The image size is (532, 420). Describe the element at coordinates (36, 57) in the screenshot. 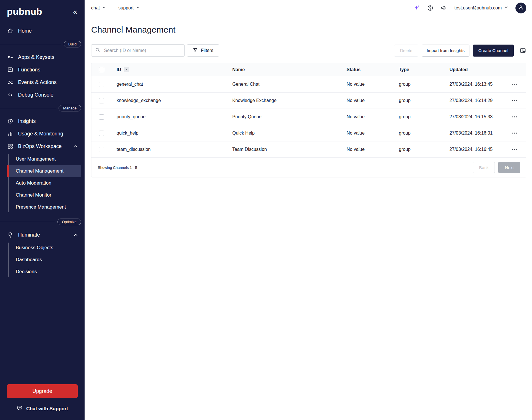

I see `sidebar-item-label: Apps & Keysets` at that location.